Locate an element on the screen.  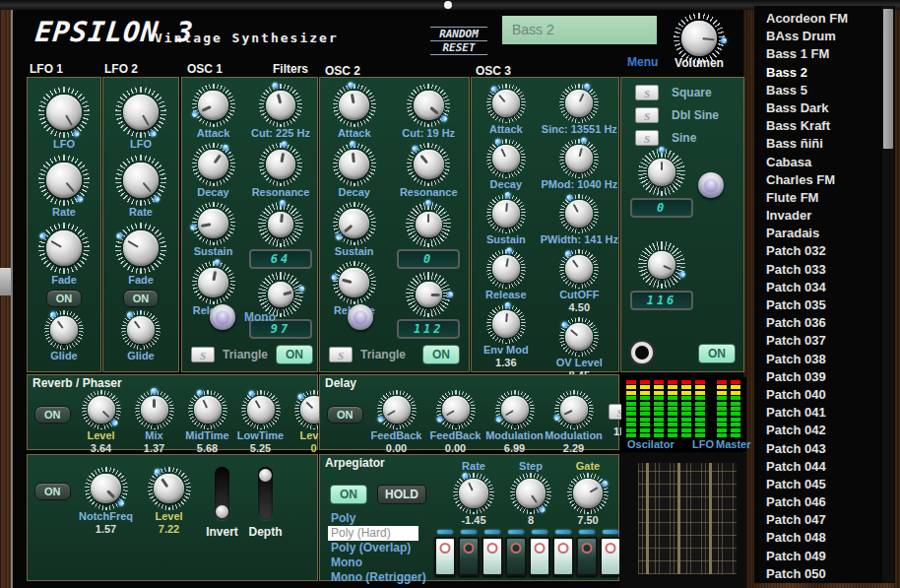
cutoff-knob is located at coordinates (579, 269).